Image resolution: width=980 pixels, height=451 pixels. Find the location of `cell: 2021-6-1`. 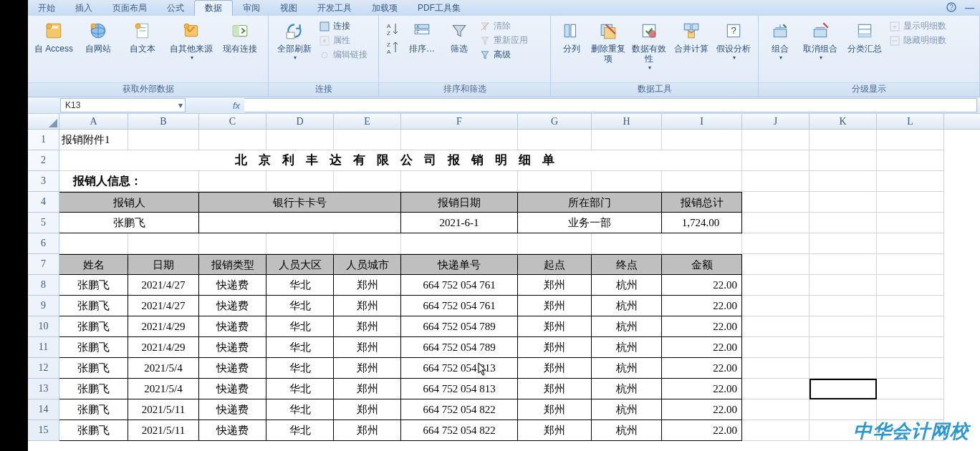

cell: 2021-6-1 is located at coordinates (460, 223).